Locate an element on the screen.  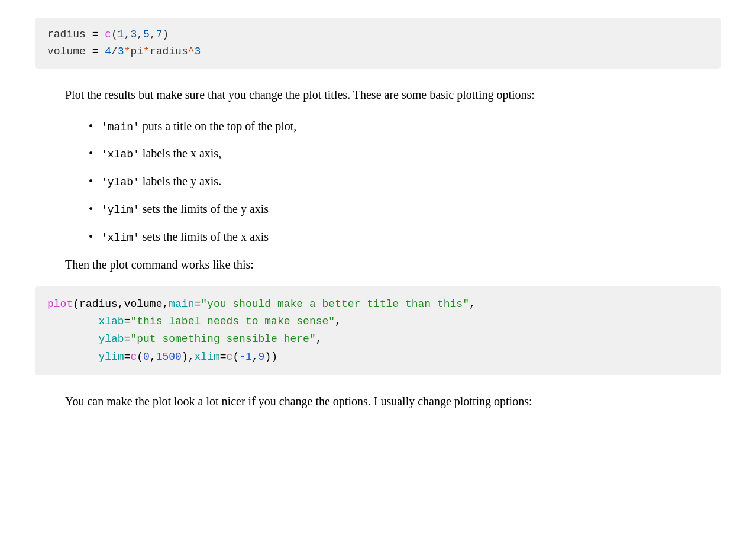
var-radius: radius is located at coordinates (66, 34).